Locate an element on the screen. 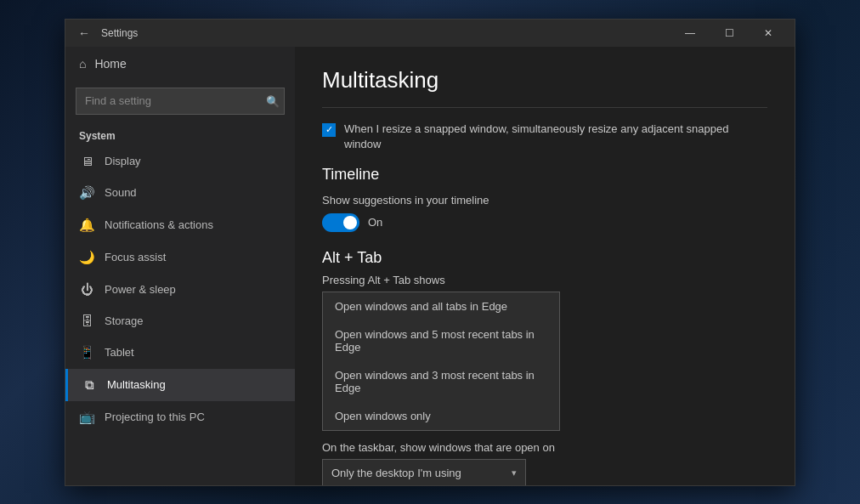 This screenshot has width=860, height=504. sidebar-item-focus: 🌙 Focus assist is located at coordinates (180, 258).